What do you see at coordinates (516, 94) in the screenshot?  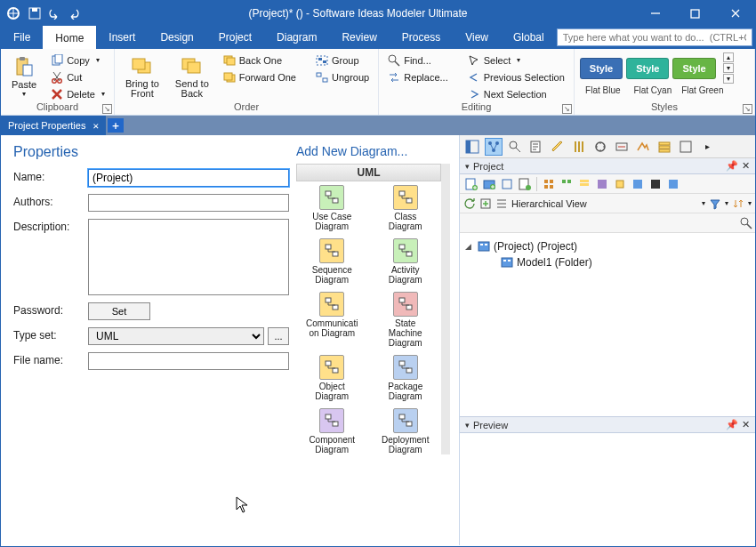 I see `next-selection-button: Next Selection` at bounding box center [516, 94].